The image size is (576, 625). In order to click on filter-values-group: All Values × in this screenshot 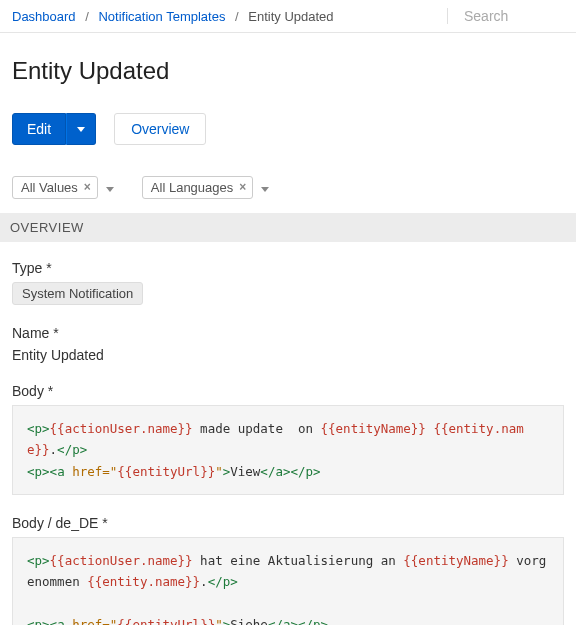, I will do `click(65, 187)`.